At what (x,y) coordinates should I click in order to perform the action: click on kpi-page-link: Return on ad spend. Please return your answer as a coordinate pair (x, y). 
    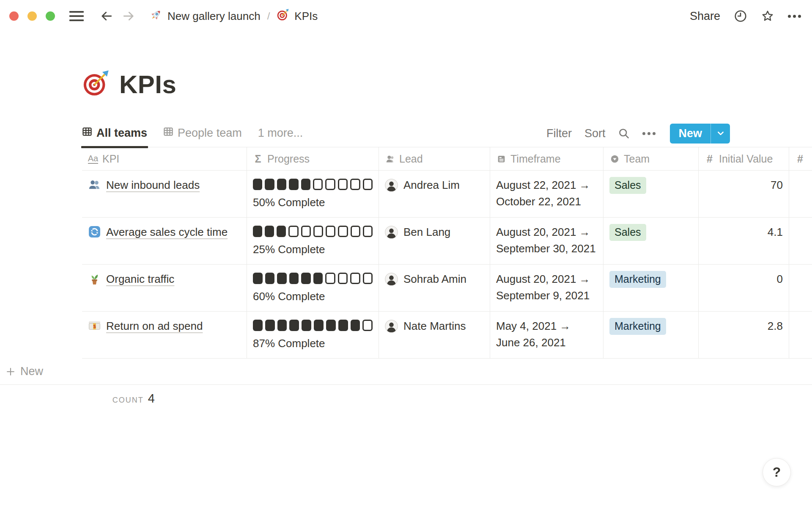
    Looking at the image, I should click on (154, 326).